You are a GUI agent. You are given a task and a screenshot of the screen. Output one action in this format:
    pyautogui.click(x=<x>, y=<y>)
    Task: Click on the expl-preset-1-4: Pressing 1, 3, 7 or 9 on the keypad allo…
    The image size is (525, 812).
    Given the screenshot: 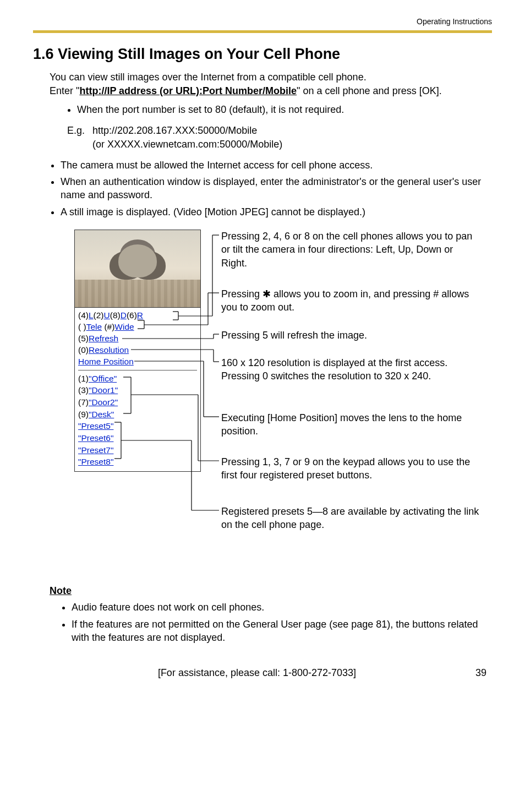 What is the action you would take?
    pyautogui.click(x=351, y=469)
    